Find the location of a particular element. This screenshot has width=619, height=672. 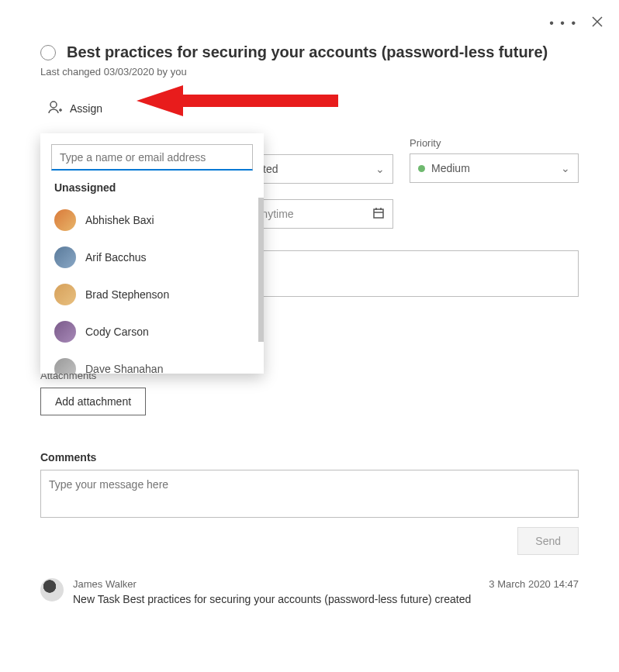

priority-dot-icon is located at coordinates (422, 169).